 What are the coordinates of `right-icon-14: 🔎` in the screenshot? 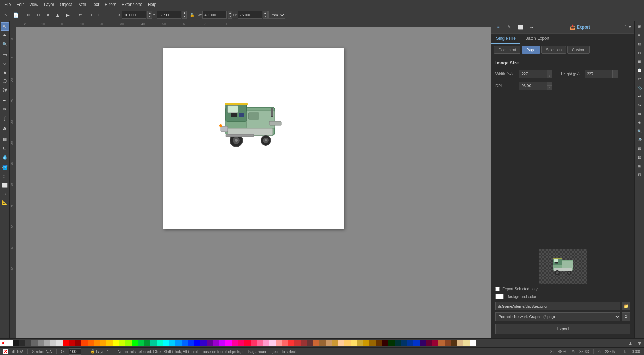 It's located at (639, 140).